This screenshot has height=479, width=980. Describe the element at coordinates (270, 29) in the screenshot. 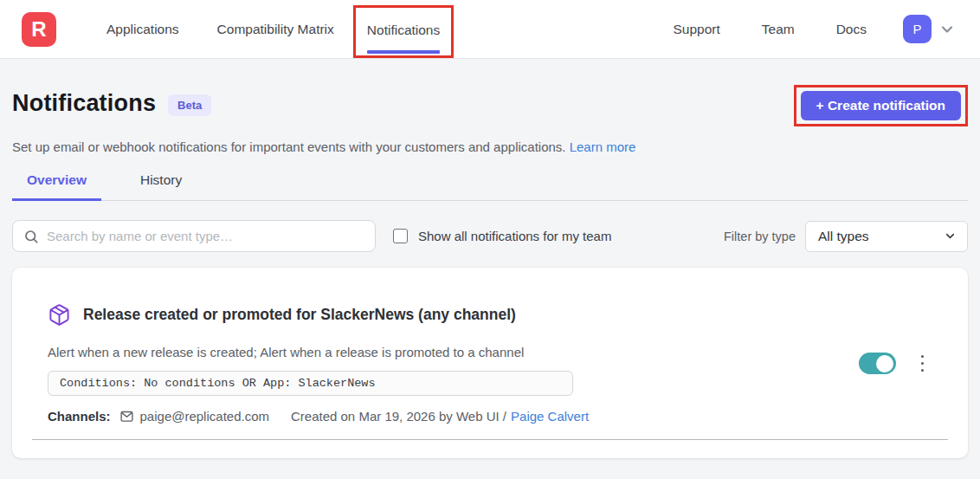

I see `main-nav: Applications Compatibility Matrix Notifi…` at that location.